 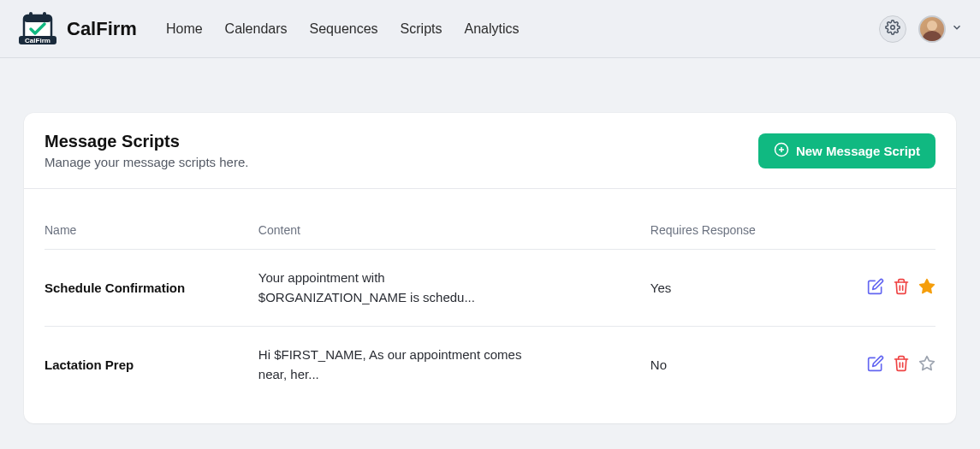 What do you see at coordinates (921, 29) in the screenshot?
I see `header-right` at bounding box center [921, 29].